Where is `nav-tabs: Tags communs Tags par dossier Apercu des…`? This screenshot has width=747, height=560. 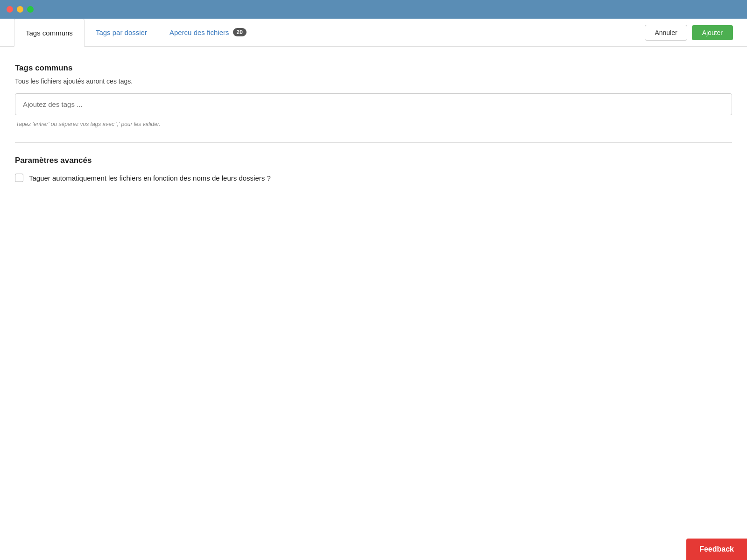
nav-tabs: Tags communs Tags par dossier Apercu des… is located at coordinates (136, 33).